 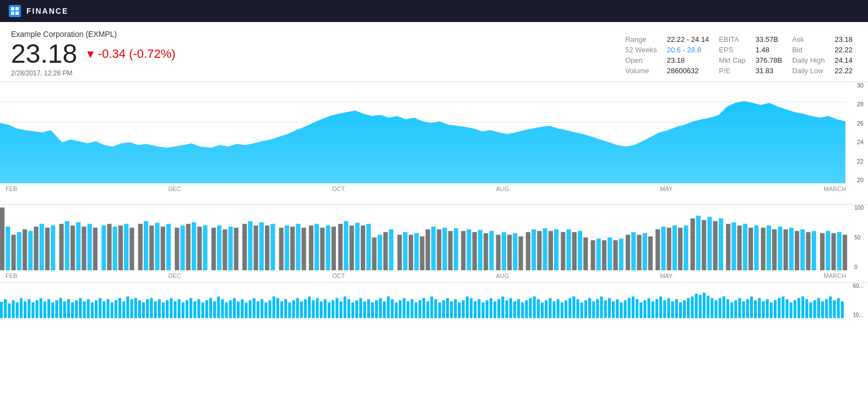 What do you see at coordinates (734, 50) in the screenshot?
I see `stat-label-eps: EPS` at bounding box center [734, 50].